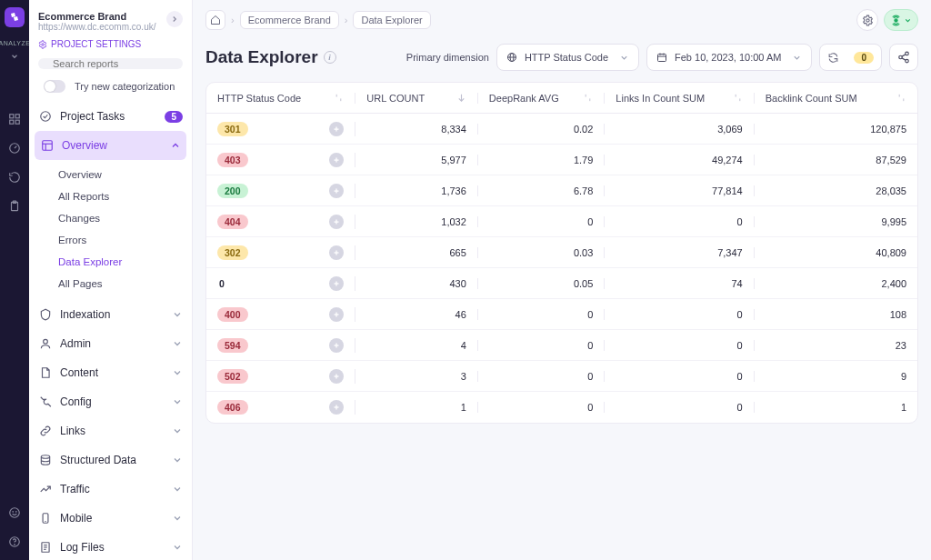 Image resolution: width=931 pixels, height=560 pixels. What do you see at coordinates (233, 20) in the screenshot?
I see `chevron-right-icon: ›` at bounding box center [233, 20].